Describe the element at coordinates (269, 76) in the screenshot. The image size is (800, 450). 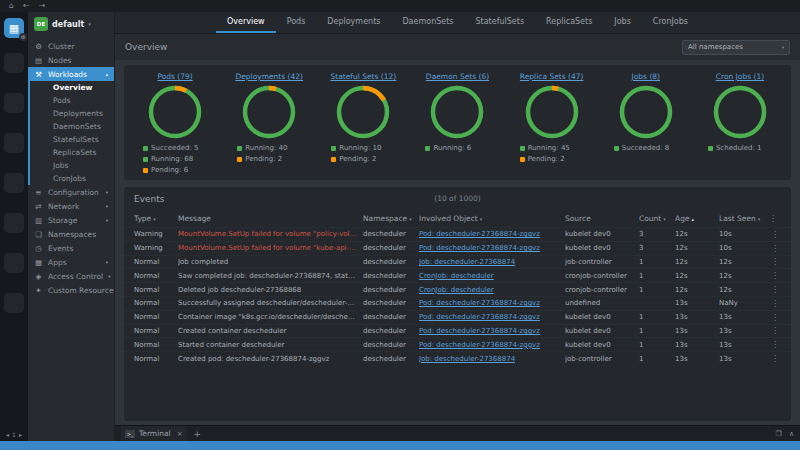
I see `workload-link: Deployments (42)` at that location.